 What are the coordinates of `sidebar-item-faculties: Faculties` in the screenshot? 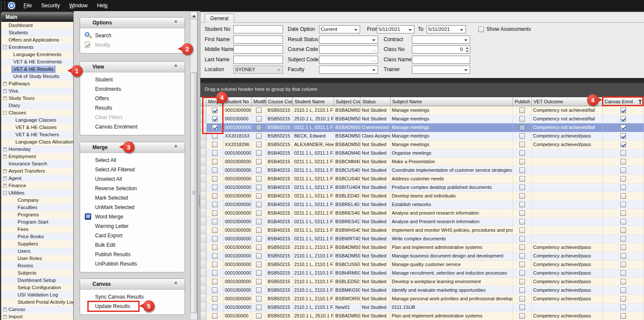 It's located at (37, 207).